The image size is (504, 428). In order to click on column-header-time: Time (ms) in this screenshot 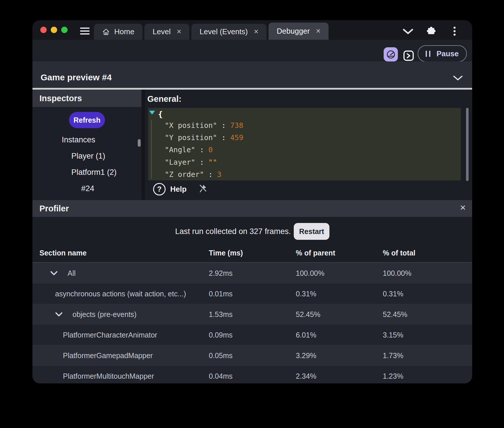, I will do `click(252, 253)`.